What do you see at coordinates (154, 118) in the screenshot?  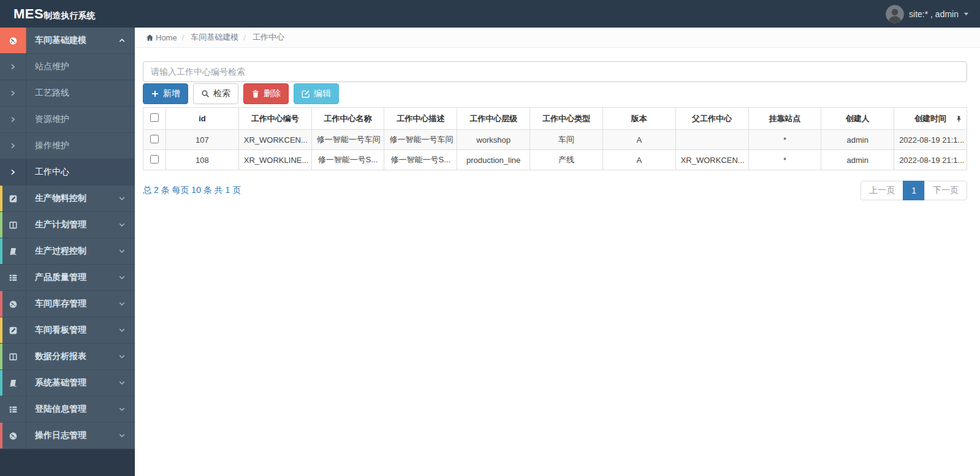 I see `select-all-checkbox` at bounding box center [154, 118].